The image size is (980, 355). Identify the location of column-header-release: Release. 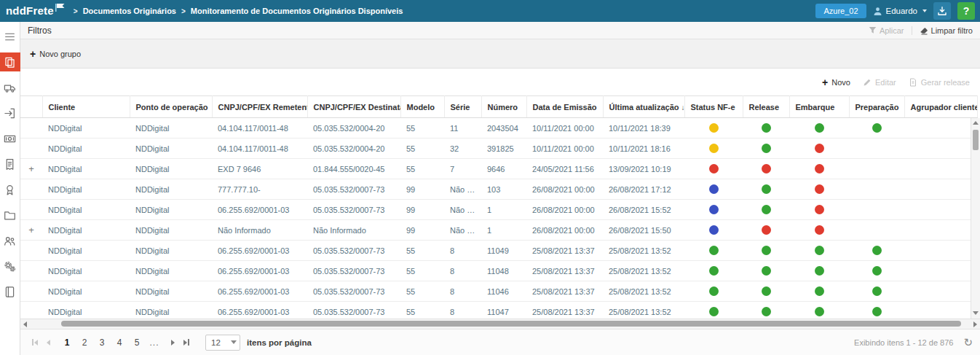
(766, 107).